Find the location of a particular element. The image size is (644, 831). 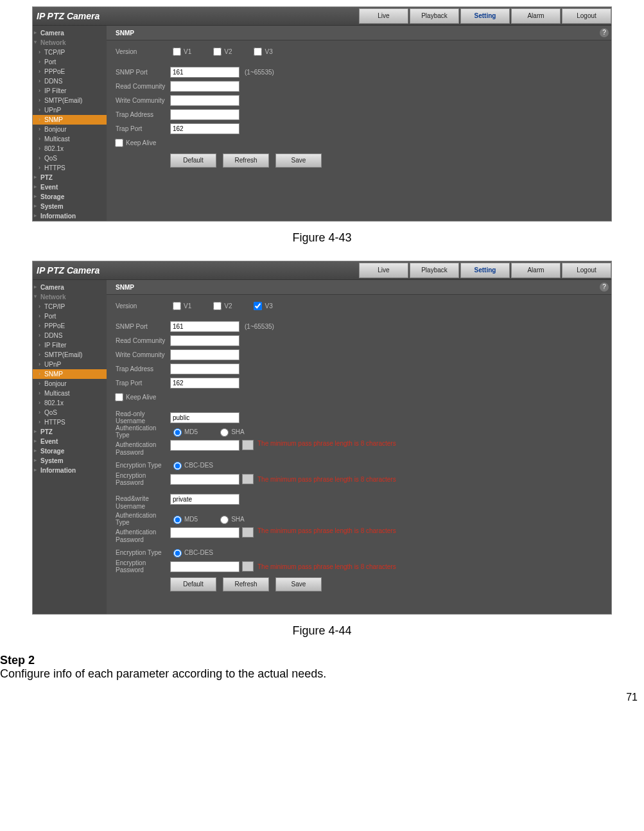

auth-password-label-2: Authentication Password is located at coordinates (143, 536).